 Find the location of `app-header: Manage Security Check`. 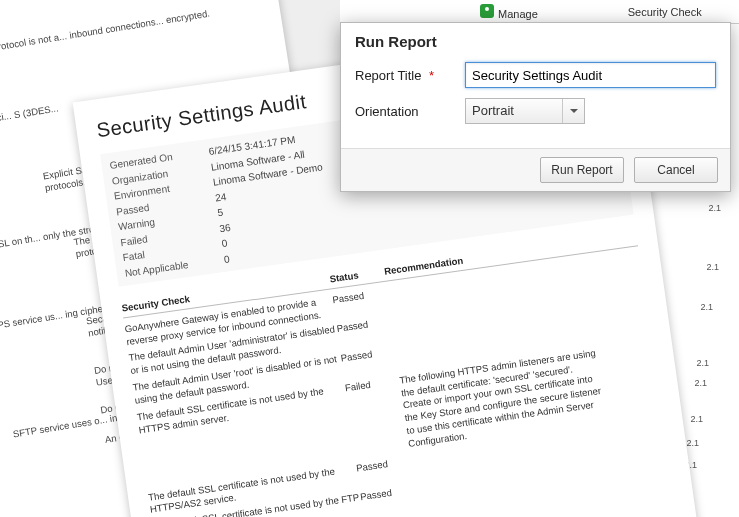

app-header: Manage Security Check is located at coordinates (540, 12).